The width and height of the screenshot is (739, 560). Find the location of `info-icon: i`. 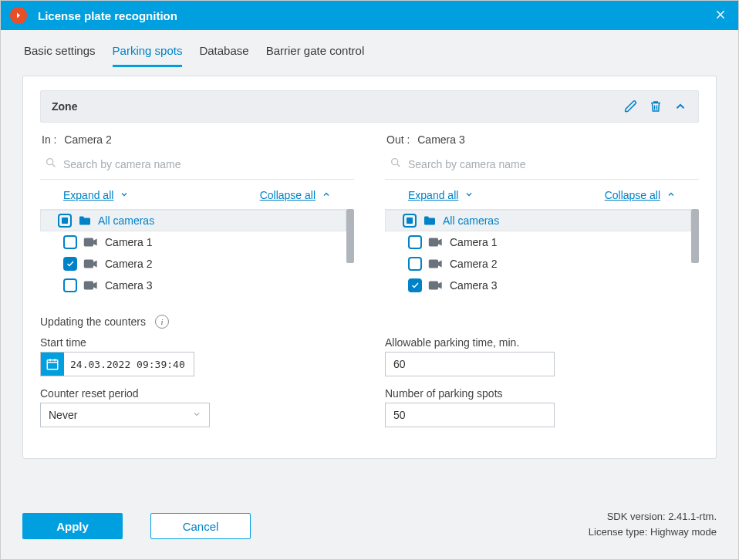

info-icon: i is located at coordinates (162, 322).